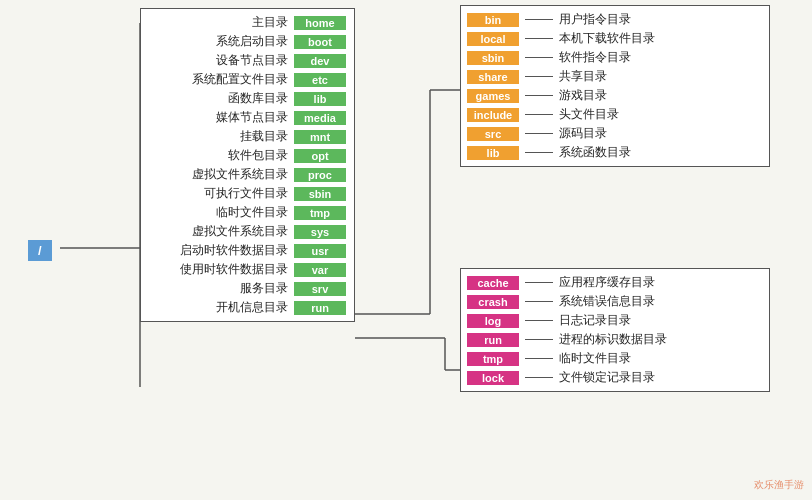 Image resolution: width=812 pixels, height=500 pixels. I want to click on sub-row-run-var: run 进程的标识数据目录, so click(615, 340).